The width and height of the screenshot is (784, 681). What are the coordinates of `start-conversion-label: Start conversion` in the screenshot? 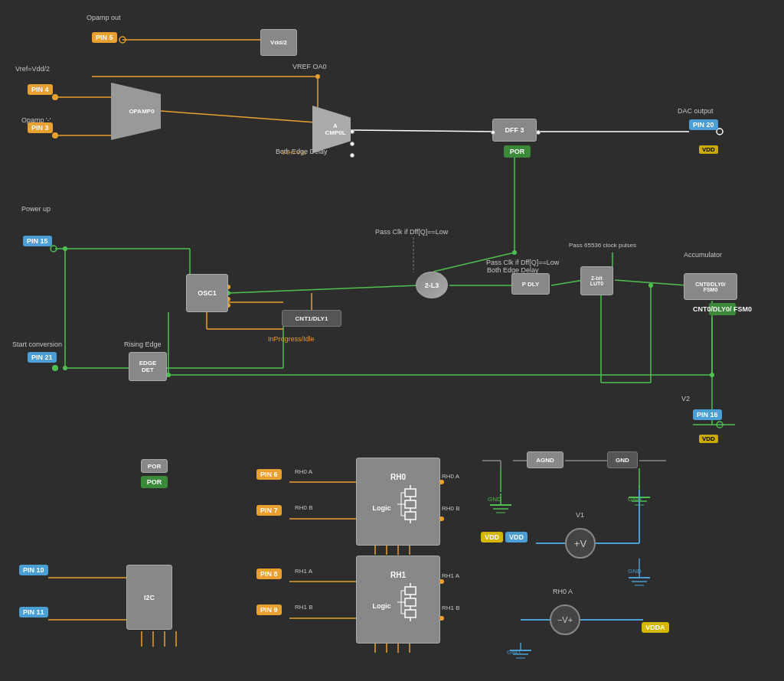 It's located at (37, 344).